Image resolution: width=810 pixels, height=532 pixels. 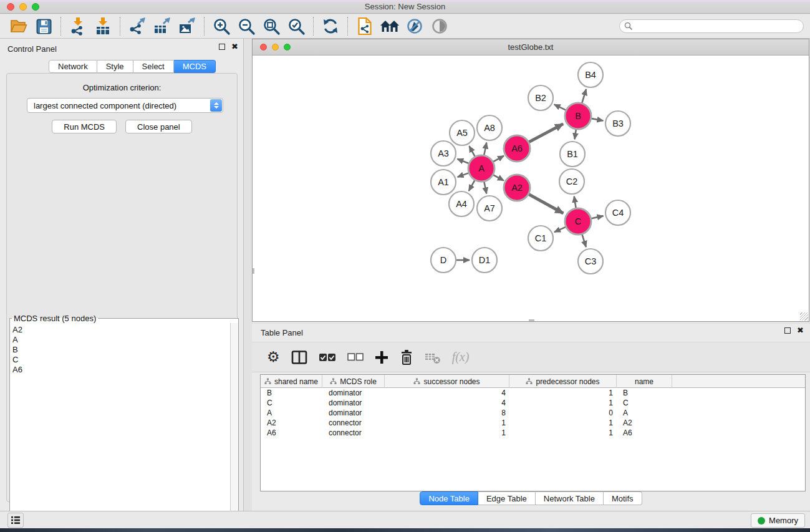 I want to click on graph-edge-A-A4, so click(x=472, y=185).